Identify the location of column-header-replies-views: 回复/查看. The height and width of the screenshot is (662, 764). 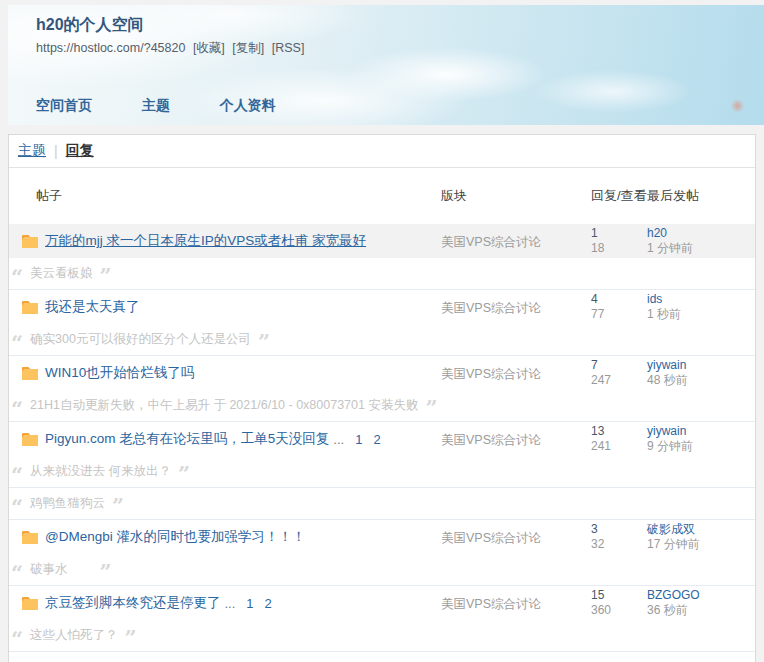
(619, 196).